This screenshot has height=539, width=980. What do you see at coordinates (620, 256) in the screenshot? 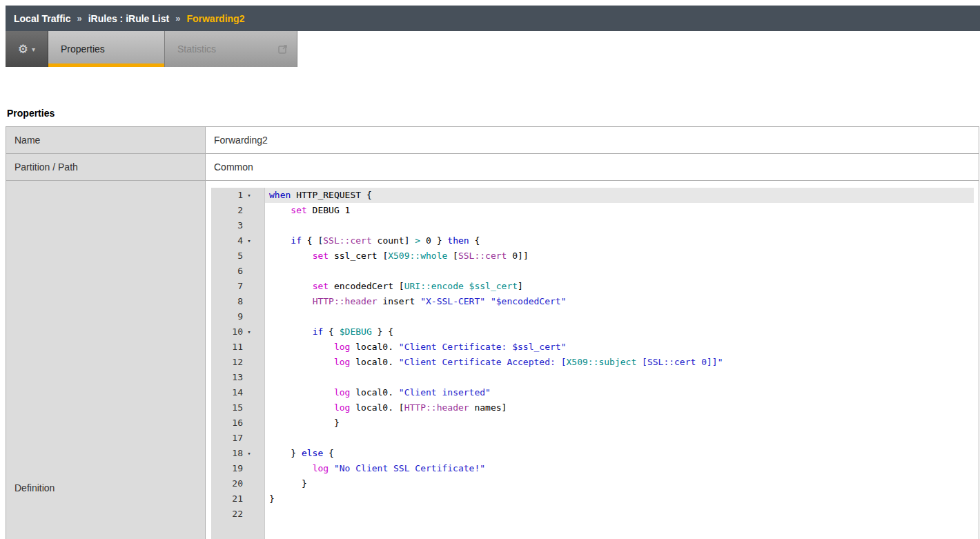
I see `code-content: set ssl_cert [X509::whole [SSL::cert 0]]` at bounding box center [620, 256].